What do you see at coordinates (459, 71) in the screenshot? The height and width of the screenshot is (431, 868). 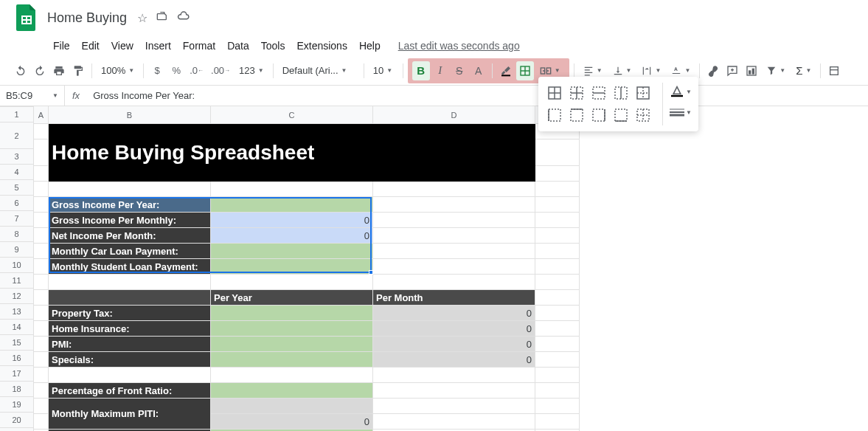 I see `strikethrough-button: S` at bounding box center [459, 71].